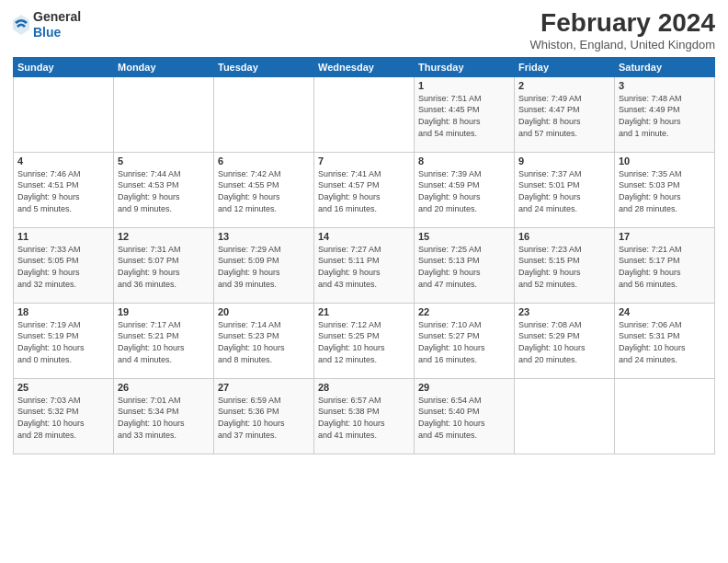 This screenshot has height=563, width=728. Describe the element at coordinates (665, 342) in the screenshot. I see `day-info: Sunrise: 7:06 AM Sunset: 5:31 PM Dayligh…` at that location.